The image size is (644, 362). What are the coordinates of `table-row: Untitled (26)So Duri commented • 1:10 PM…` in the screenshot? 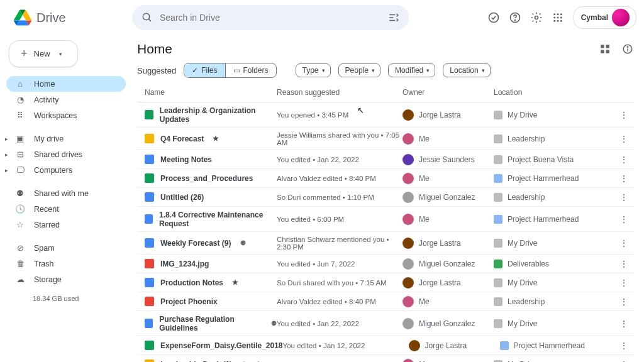 It's located at (386, 197).